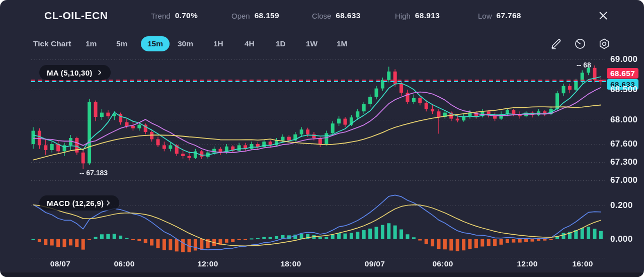  What do you see at coordinates (76, 16) in the screenshot?
I see `symbol-title: CL-OIL-ECN` at bounding box center [76, 16].